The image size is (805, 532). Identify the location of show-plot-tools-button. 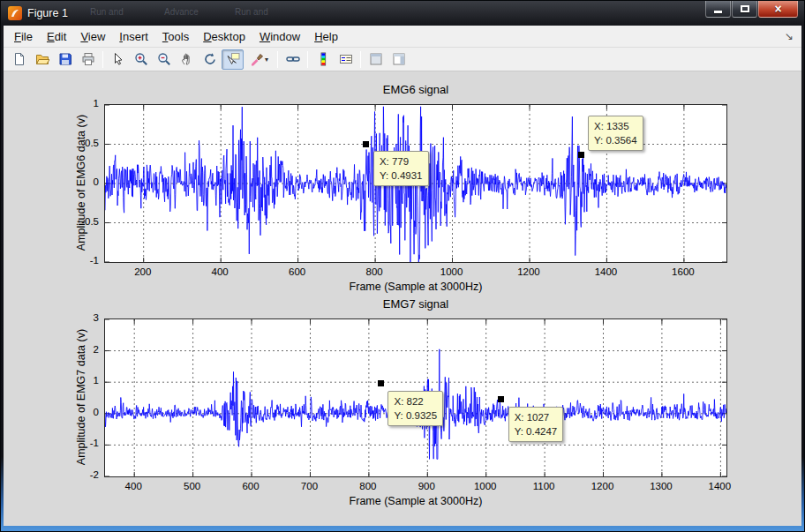
(399, 60).